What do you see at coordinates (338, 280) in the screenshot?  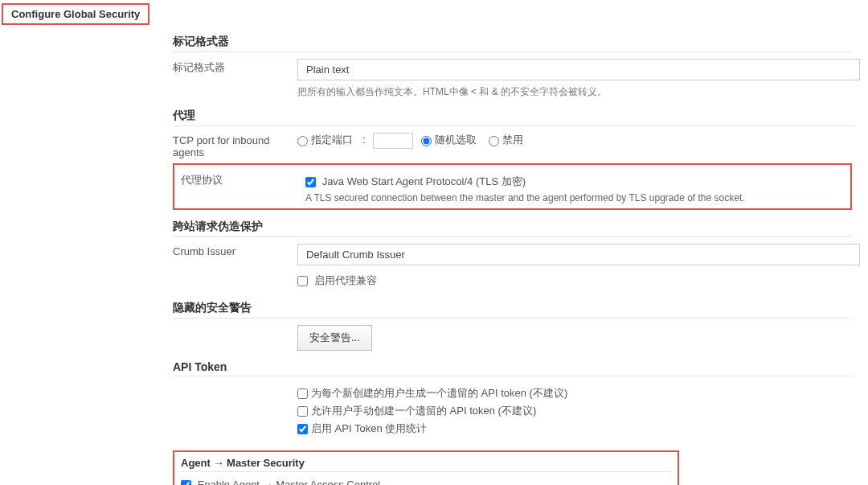 I see `proxy-compat-label: 启用代理兼容` at bounding box center [338, 280].